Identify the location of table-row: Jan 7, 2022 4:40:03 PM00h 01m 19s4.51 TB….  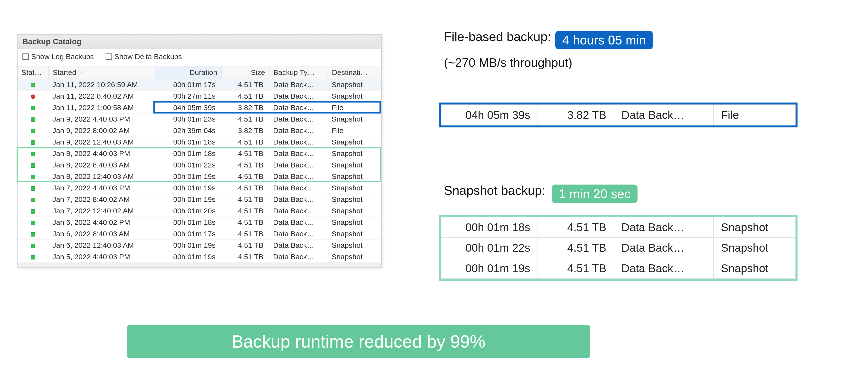
(199, 188).